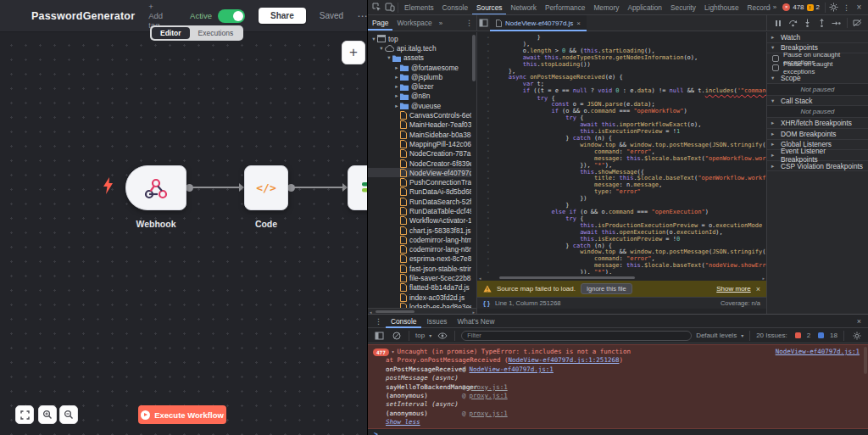 Image resolution: width=868 pixels, height=435 pixels. I want to click on tree-item-vueuse: ▸@vueuse, so click(420, 105).